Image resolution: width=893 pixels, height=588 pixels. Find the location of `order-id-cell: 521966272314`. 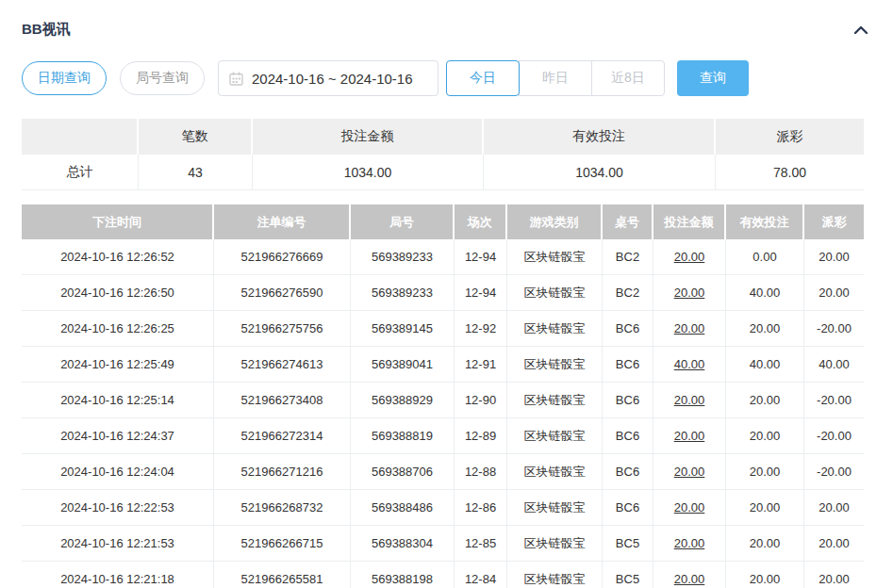

order-id-cell: 521966272314 is located at coordinates (283, 436).